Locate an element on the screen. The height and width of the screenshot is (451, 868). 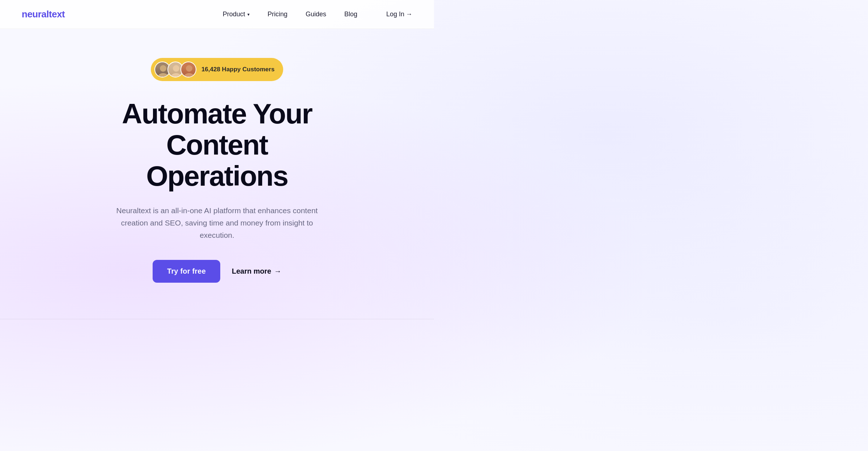
nav-guides-label: Guides is located at coordinates (316, 14).